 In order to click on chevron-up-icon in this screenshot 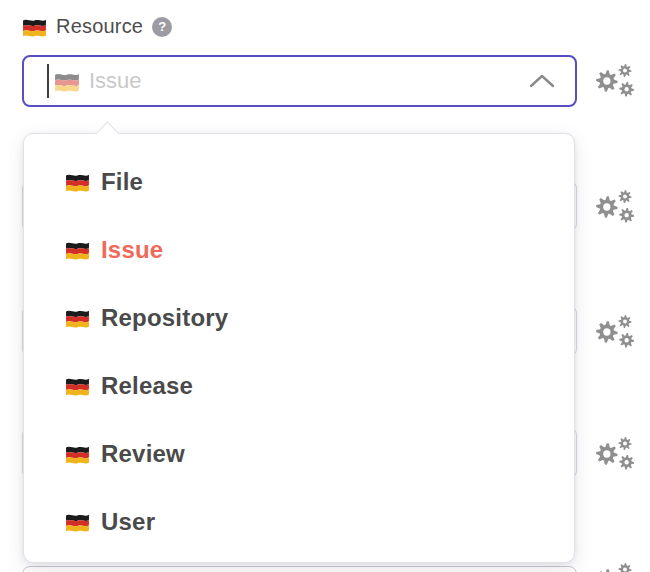, I will do `click(542, 81)`.